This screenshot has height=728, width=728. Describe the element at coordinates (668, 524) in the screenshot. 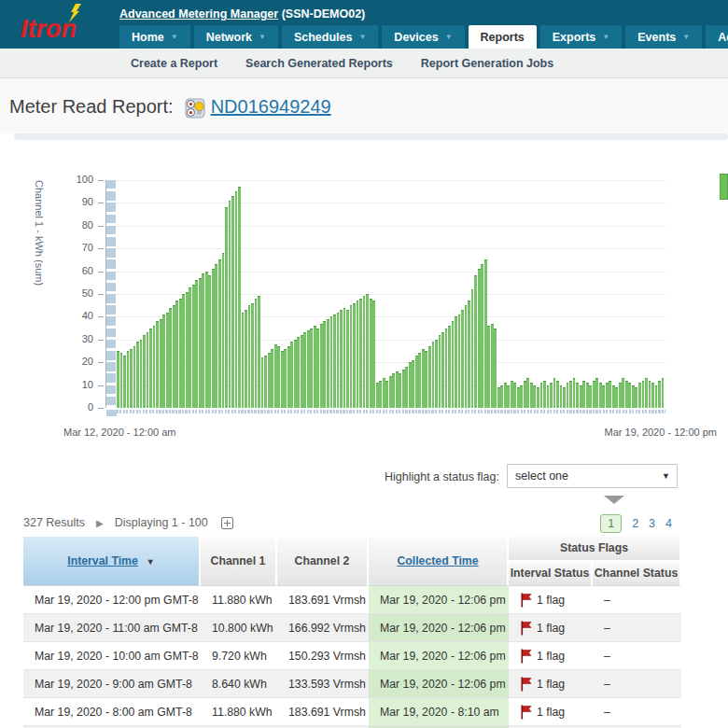

I see `page-link-4: 4` at that location.